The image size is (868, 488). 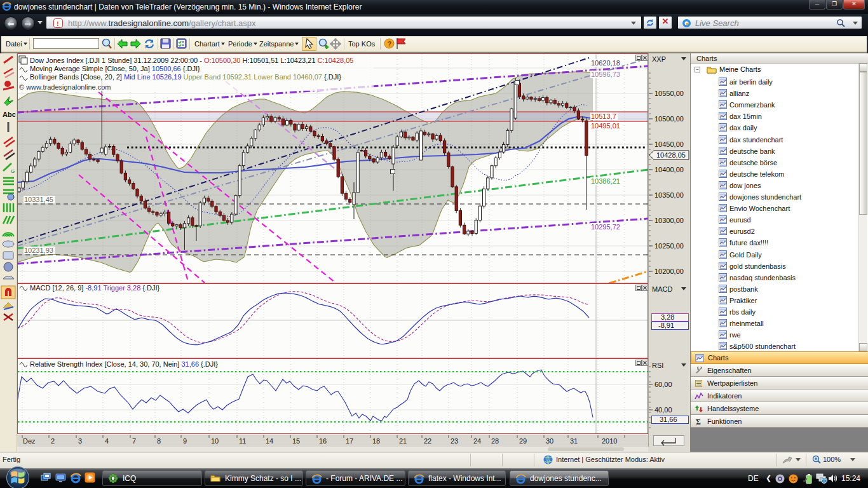 What do you see at coordinates (671, 155) in the screenshot?
I see `svg-text: 10428,05` at bounding box center [671, 155].